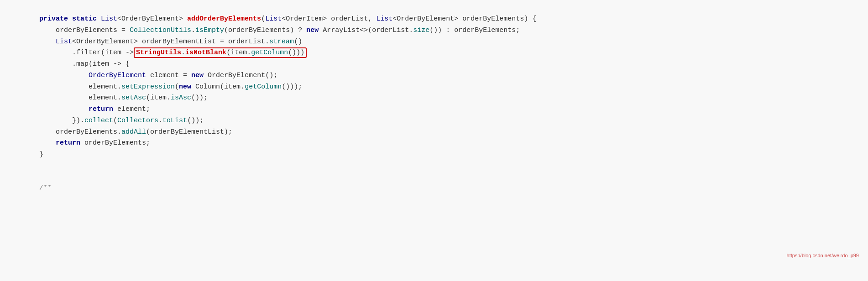 The height and width of the screenshot is (281, 868). What do you see at coordinates (243, 76) in the screenshot?
I see `new-order-element: OrderByElement();` at bounding box center [243, 76].